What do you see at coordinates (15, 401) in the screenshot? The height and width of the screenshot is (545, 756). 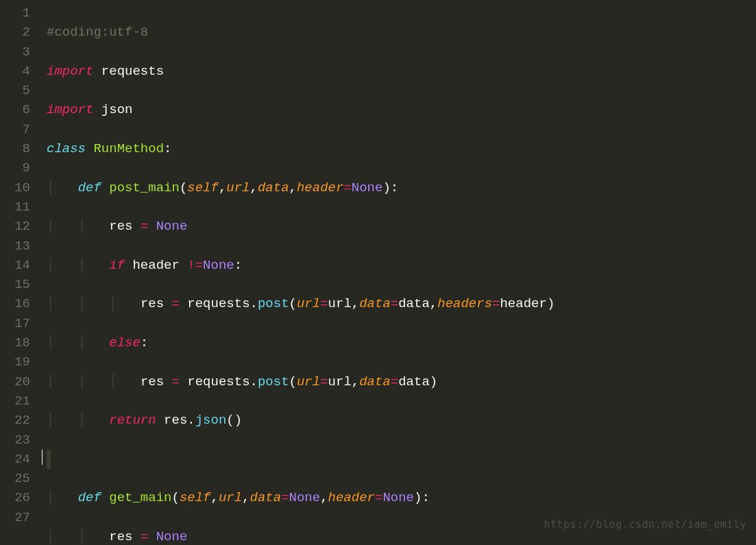 I see `line-number: 21` at bounding box center [15, 401].